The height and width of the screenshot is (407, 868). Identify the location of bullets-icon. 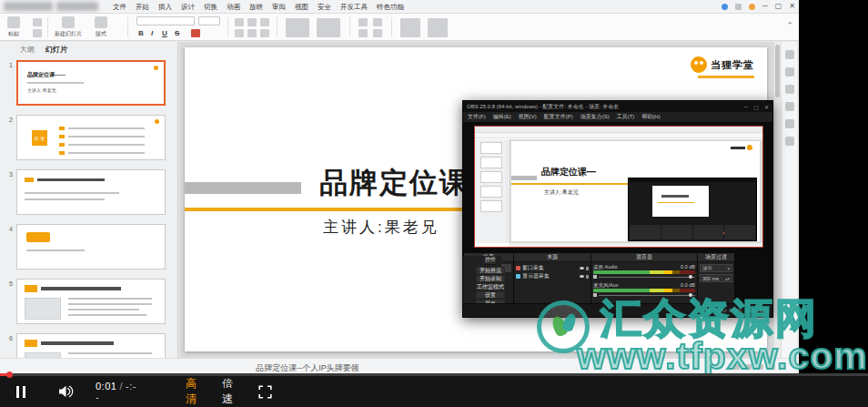
(239, 33).